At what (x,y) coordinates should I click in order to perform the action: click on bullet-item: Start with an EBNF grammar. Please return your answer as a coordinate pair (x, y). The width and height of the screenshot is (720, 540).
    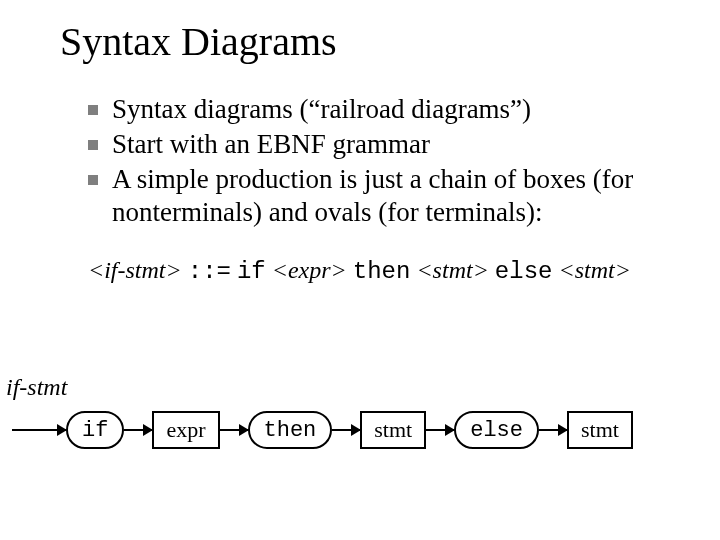
    Looking at the image, I should click on (379, 144).